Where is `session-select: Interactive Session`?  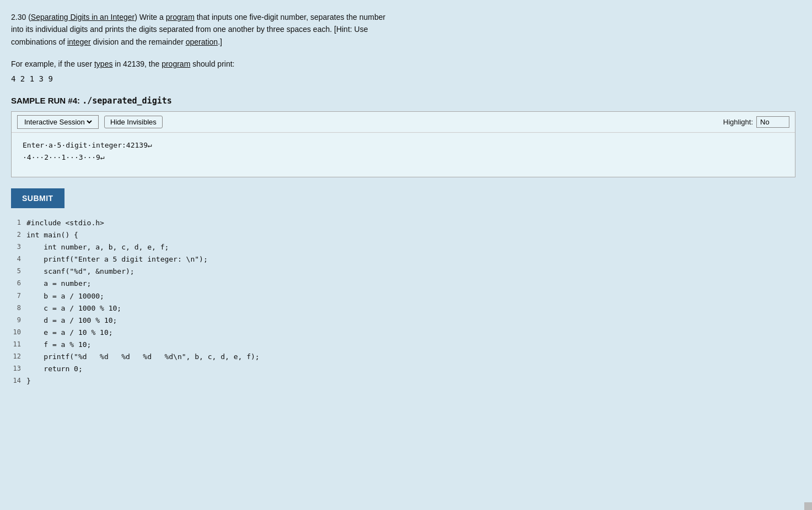 session-select: Interactive Session is located at coordinates (58, 122).